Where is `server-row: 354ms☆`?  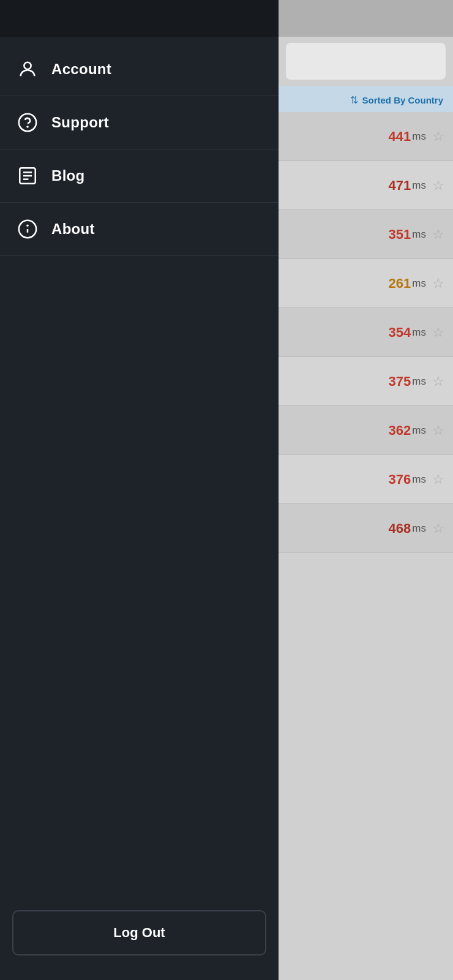
server-row: 354ms☆ is located at coordinates (366, 333).